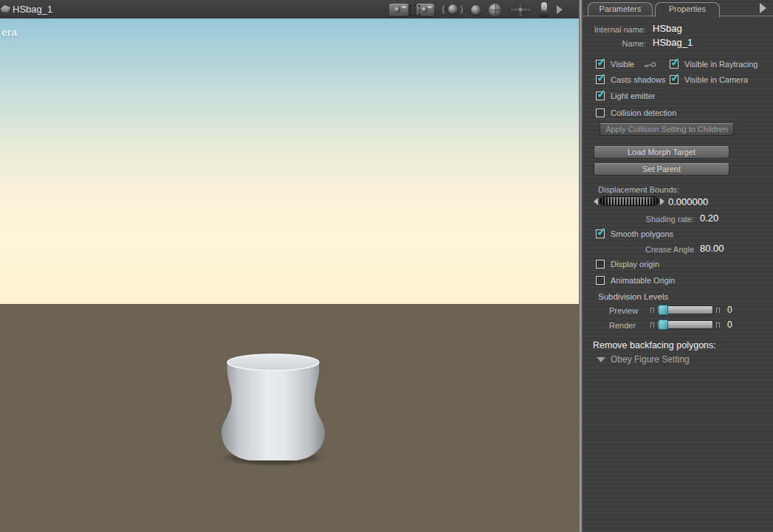 The image size is (773, 532). I want to click on name-value: HSbag_1, so click(673, 43).